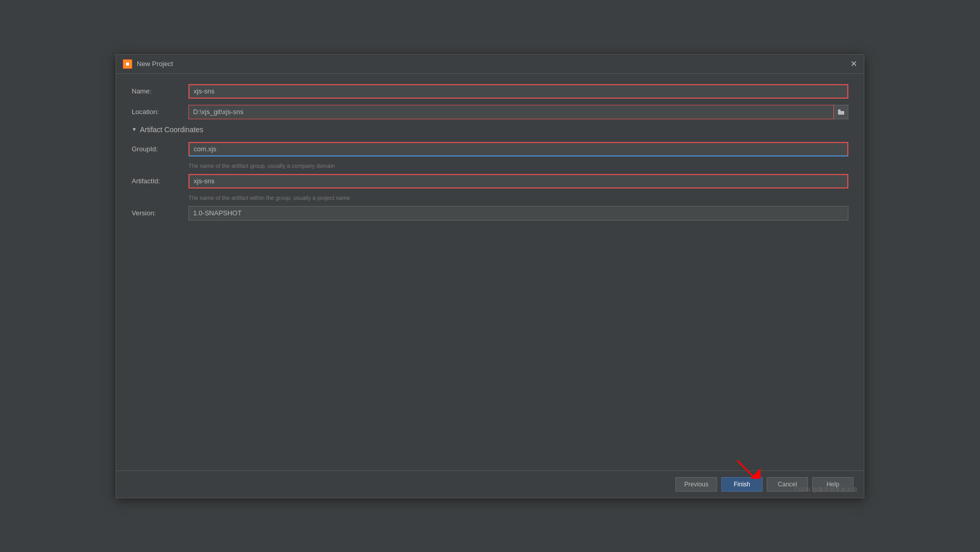 This screenshot has height=552, width=980. Describe the element at coordinates (490, 484) in the screenshot. I see `dialog-footer: Previous Finish Cancel Help CSDN @要学就学灰太…` at that location.